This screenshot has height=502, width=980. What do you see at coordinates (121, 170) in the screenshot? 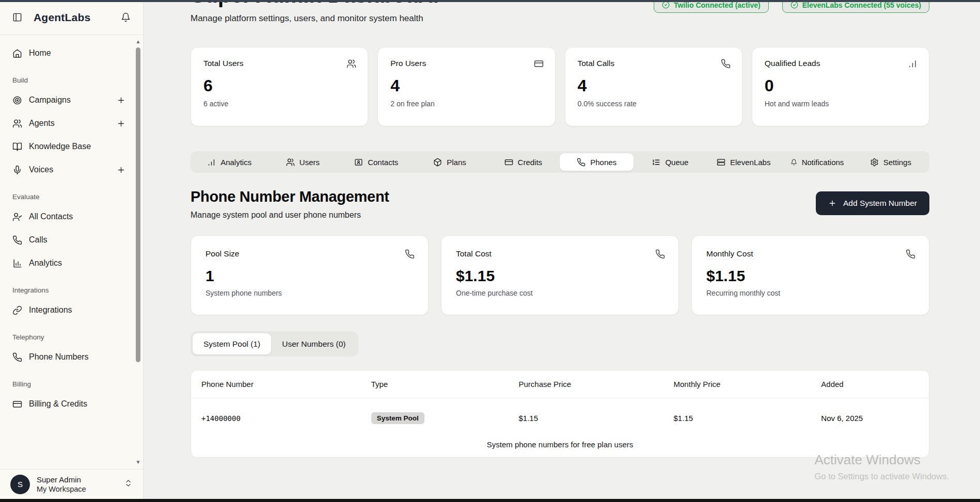
I see `add-voice-button` at bounding box center [121, 170].